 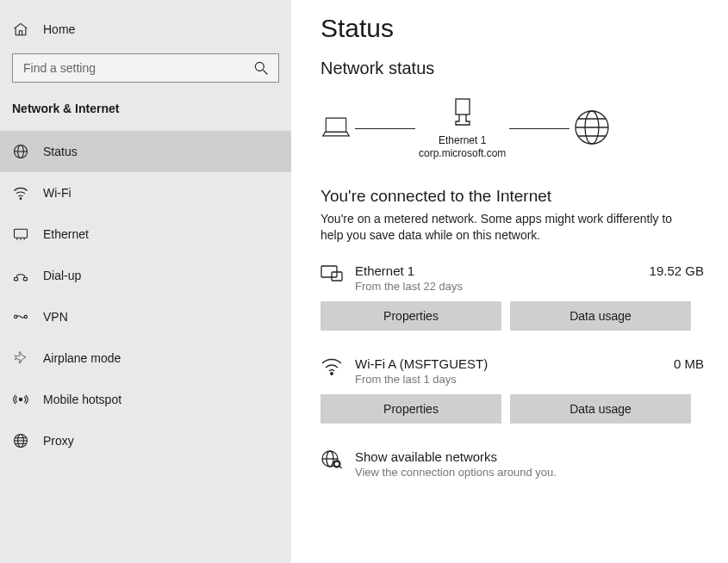 What do you see at coordinates (456, 472) in the screenshot?
I see `show-available-desc: View the connection options around you.` at bounding box center [456, 472].